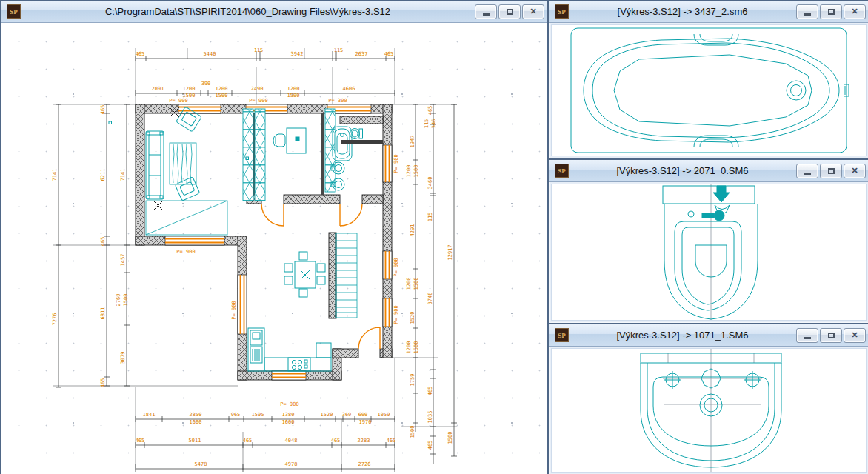 Image resolution: width=868 pixels, height=474 pixels. I want to click on bathtub-symbol, so click(709, 90).